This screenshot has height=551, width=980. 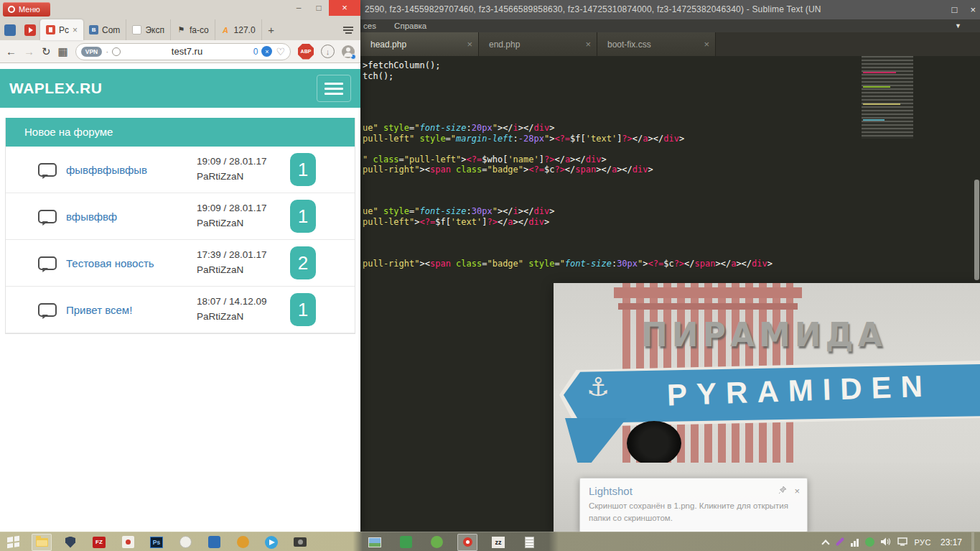 What do you see at coordinates (299, 8) in the screenshot?
I see `minimize-button: –` at bounding box center [299, 8].